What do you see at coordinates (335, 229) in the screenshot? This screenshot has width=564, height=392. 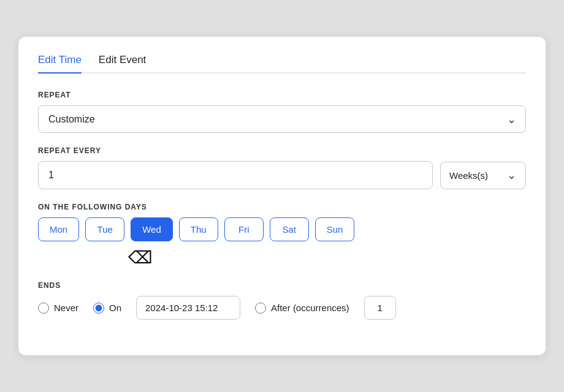 I see `day-btn-sun: Sun` at bounding box center [335, 229].